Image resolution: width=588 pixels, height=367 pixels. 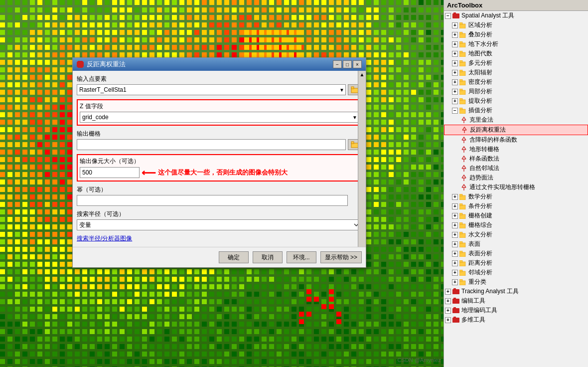 I want to click on shuiwen-label: 水文分析, so click(x=480, y=234).